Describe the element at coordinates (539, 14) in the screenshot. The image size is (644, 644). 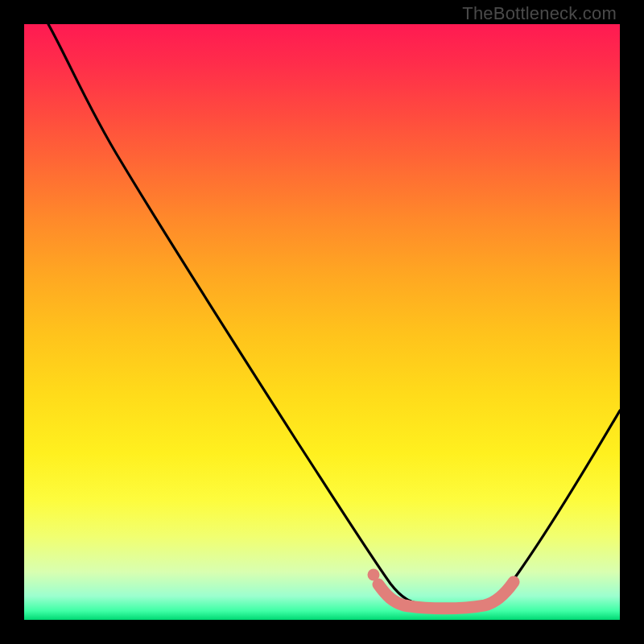
I see `watermark-text: TheBottleneck.com` at that location.